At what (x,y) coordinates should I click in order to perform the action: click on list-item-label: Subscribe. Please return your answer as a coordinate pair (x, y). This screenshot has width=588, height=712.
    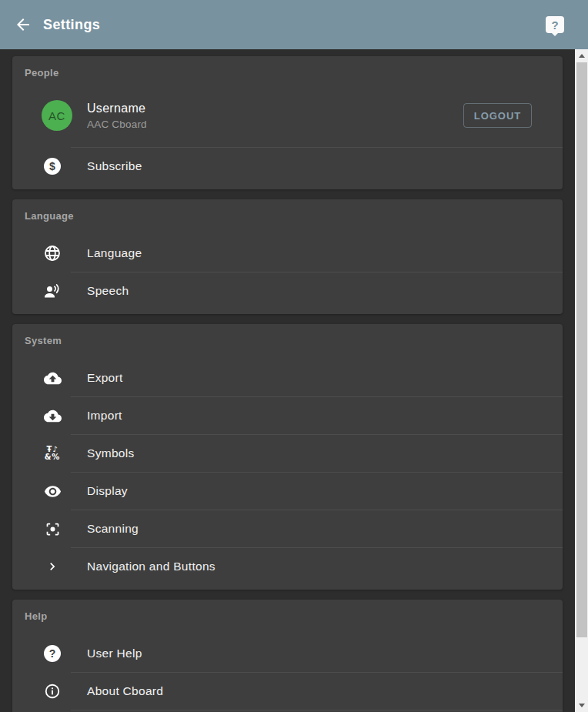
    Looking at the image, I should click on (115, 166).